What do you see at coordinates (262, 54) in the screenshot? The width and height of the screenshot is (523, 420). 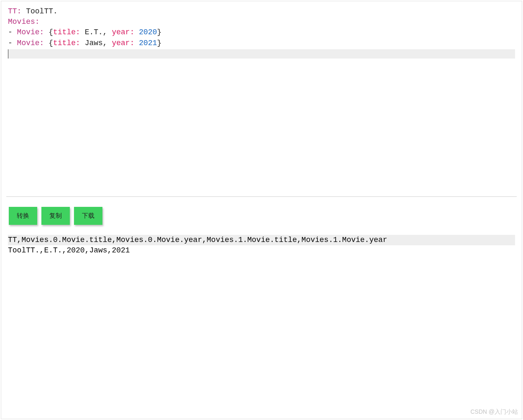 I see `cursor-line` at bounding box center [262, 54].